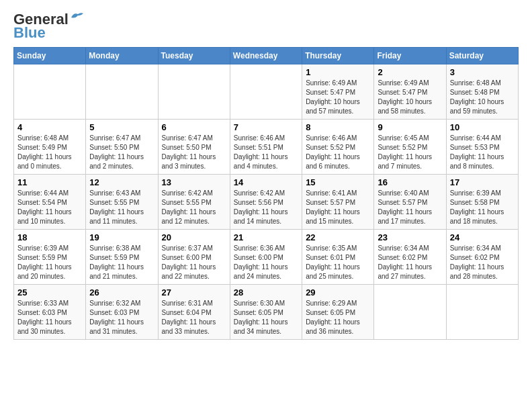 This screenshot has width=532, height=411. Describe the element at coordinates (266, 152) in the screenshot. I see `day-info: Sunrise: 6:46 AM Sunset: 5:51 PM Dayligh…` at that location.